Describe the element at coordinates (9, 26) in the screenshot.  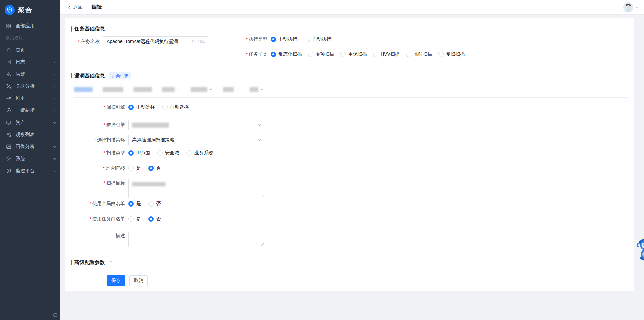
I see `grid-icon` at that location.